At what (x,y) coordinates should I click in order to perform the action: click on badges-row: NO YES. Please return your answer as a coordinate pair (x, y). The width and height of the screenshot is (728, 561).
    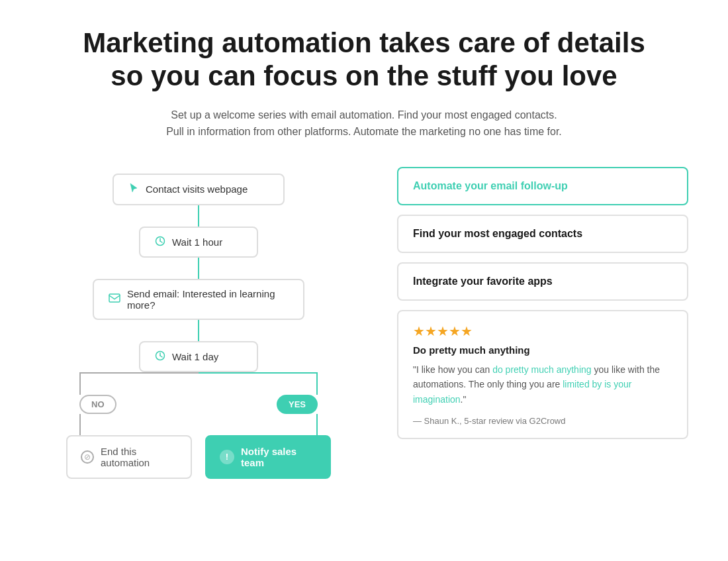
    Looking at the image, I should click on (199, 404).